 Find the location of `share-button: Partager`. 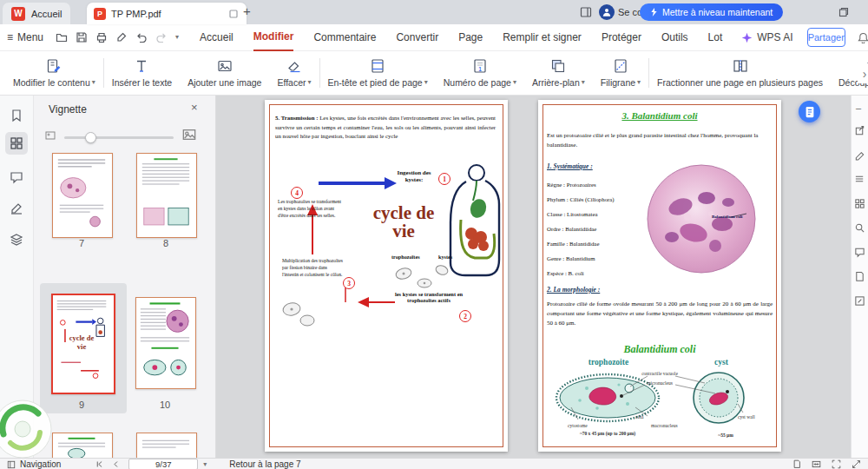

share-button: Partager is located at coordinates (826, 37).